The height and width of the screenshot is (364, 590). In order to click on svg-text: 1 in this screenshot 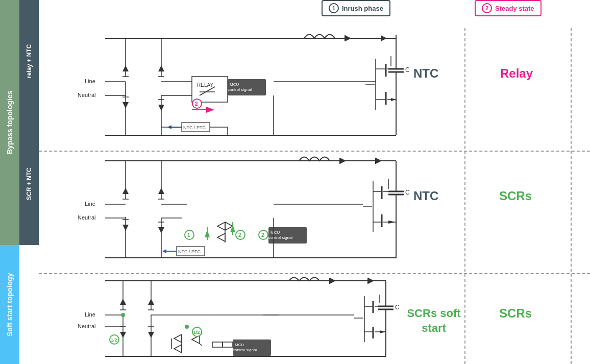, I will do `click(189, 235)`.